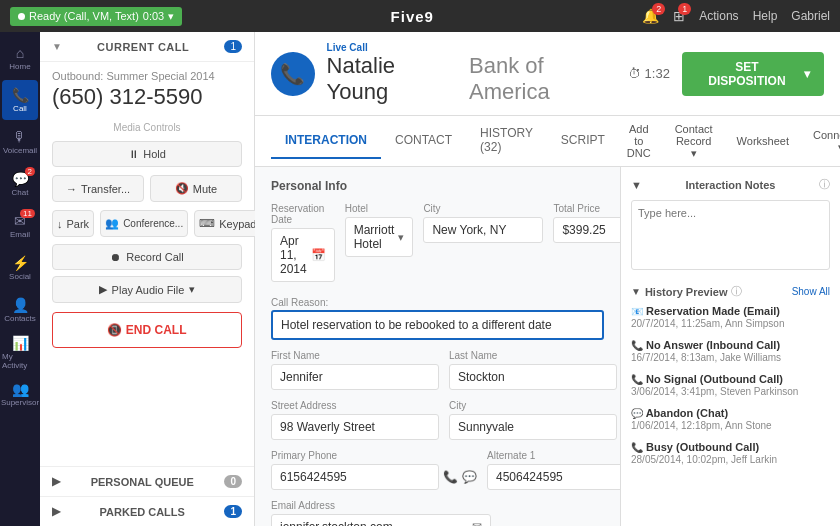  Describe the element at coordinates (583, 141) in the screenshot. I see `tab-script: SCRIPT` at that location.